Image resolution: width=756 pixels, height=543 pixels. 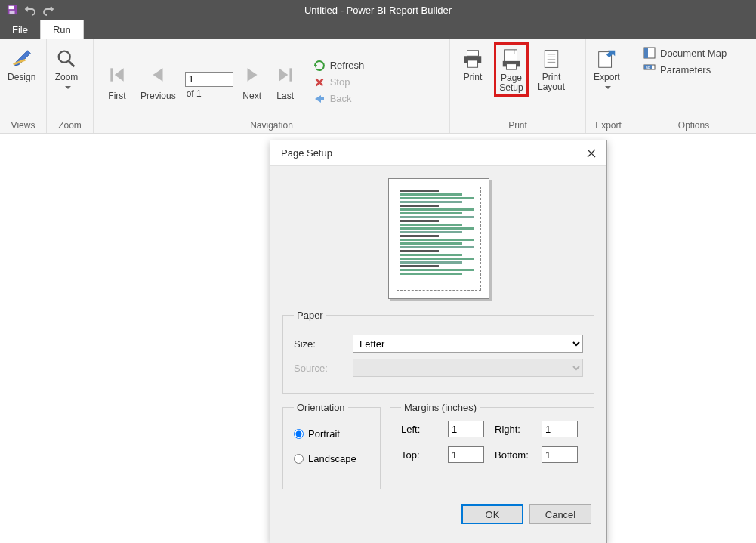 What do you see at coordinates (252, 81) in the screenshot?
I see `nav-next-button: Next` at bounding box center [252, 81].